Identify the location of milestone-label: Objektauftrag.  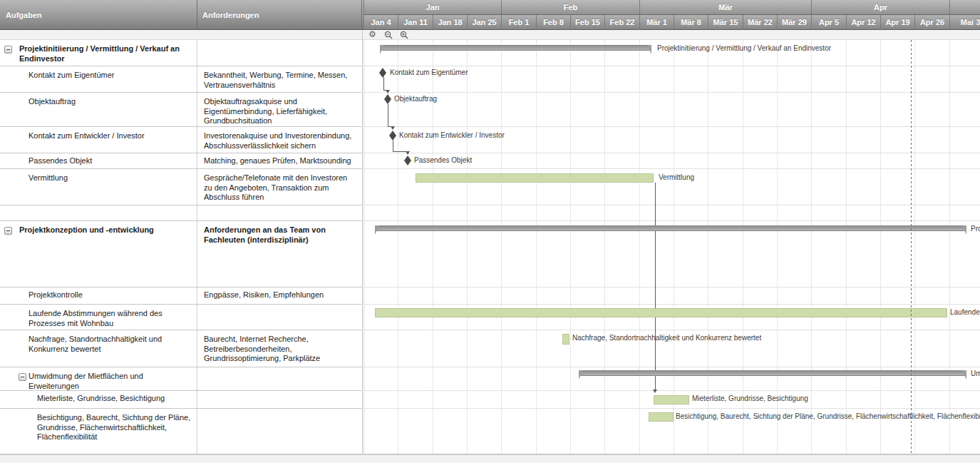
(416, 98).